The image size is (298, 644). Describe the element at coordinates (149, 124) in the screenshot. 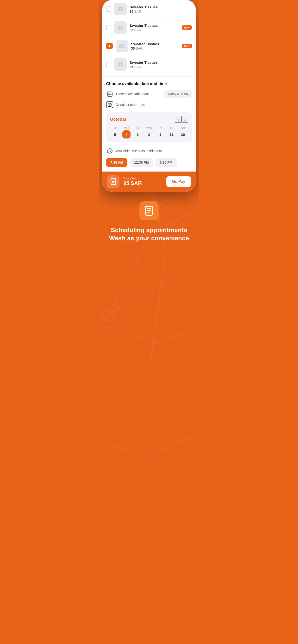

I see `date-section: Choose available date and time` at that location.